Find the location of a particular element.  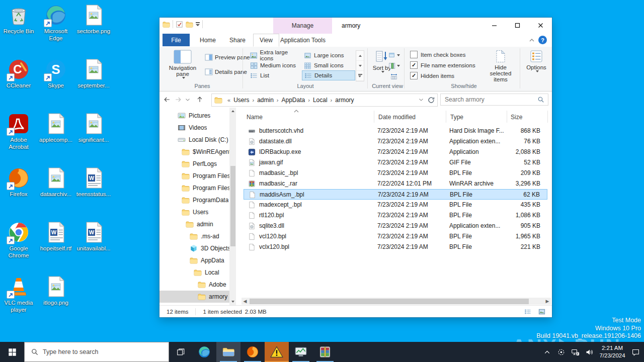

new-folder-icon is located at coordinates (189, 24).